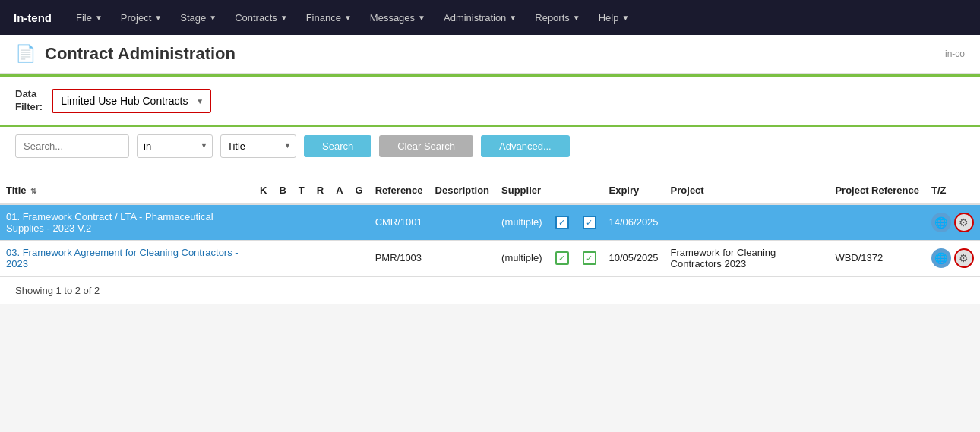 The image size is (980, 432). I want to click on brand-logo: In-tend, so click(33, 18).